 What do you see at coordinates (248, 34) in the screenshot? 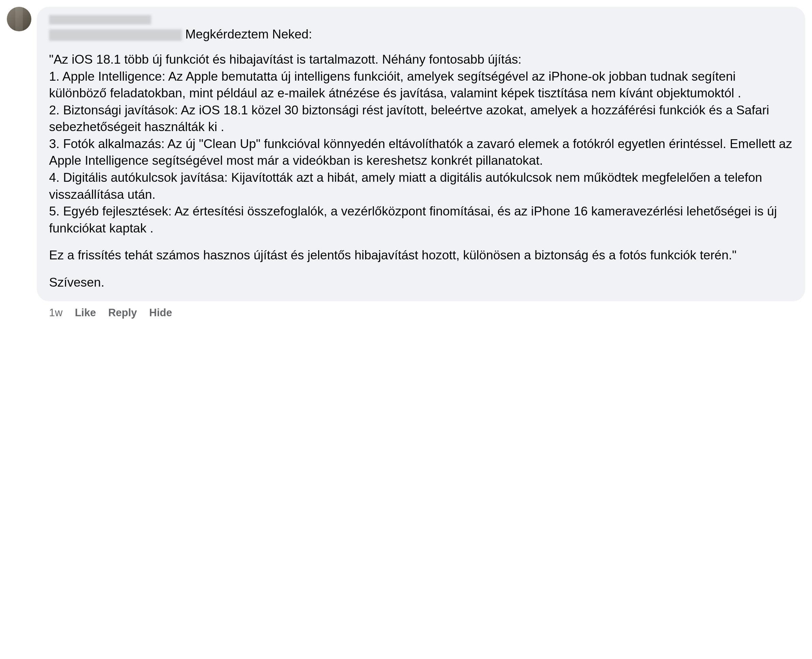
I see `comment-intro-text: Megkérdeztem Neked:` at bounding box center [248, 34].